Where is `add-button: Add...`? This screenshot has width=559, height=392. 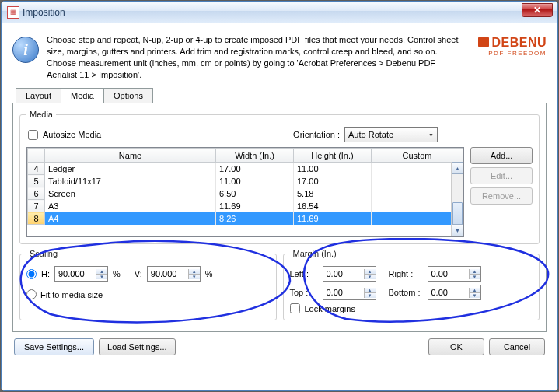 add-button: Add... is located at coordinates (501, 156).